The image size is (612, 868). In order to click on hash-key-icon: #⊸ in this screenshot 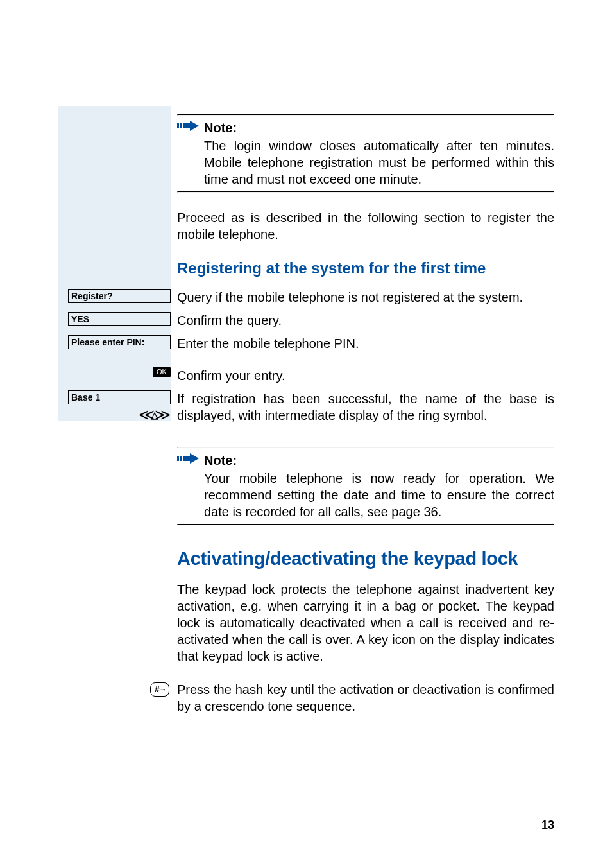, I will do `click(160, 690)`.